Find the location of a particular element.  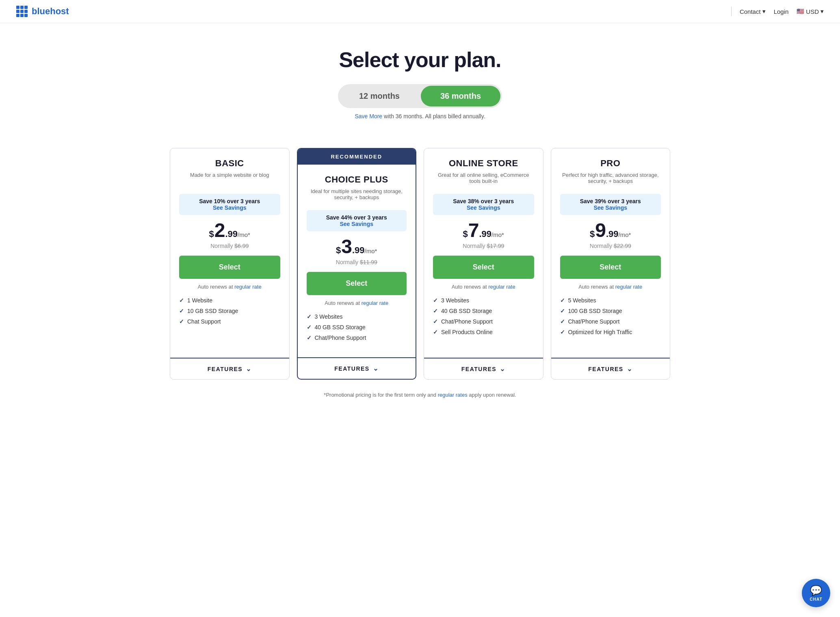

price-row: $ 3 .99 /mo* is located at coordinates (357, 247).